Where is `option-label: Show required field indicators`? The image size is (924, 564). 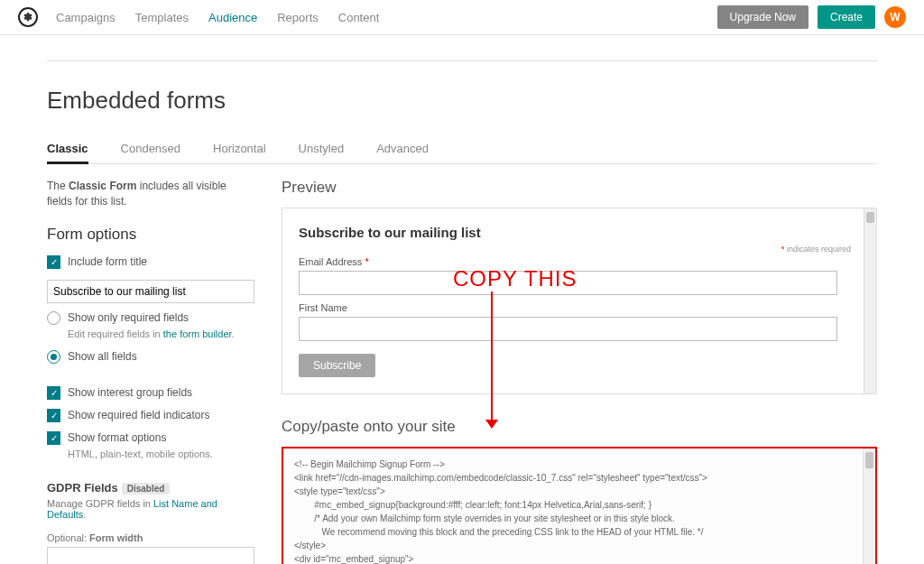 option-label: Show required field indicators is located at coordinates (139, 415).